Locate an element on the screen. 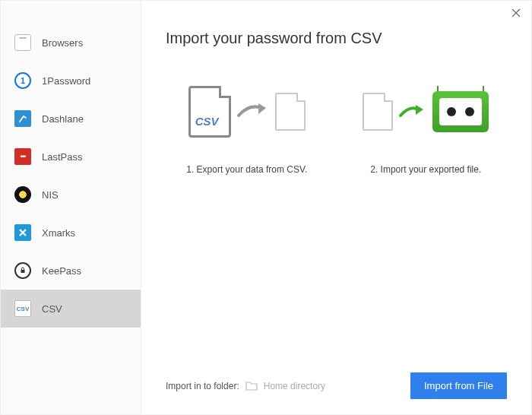 Image resolution: width=532 pixels, height=415 pixels. sidebar-item-csv: CSV CSV is located at coordinates (71, 309).